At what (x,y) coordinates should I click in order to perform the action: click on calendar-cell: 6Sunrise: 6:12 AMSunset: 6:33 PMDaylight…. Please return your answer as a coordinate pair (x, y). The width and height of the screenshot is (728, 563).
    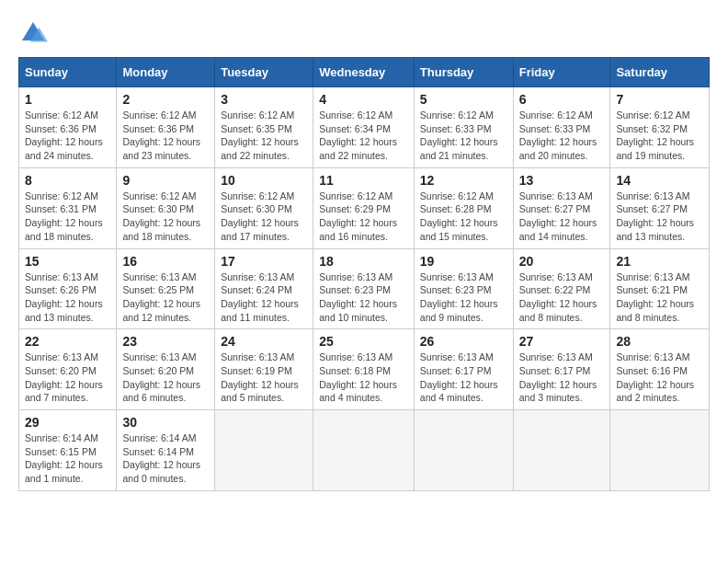
    Looking at the image, I should click on (562, 128).